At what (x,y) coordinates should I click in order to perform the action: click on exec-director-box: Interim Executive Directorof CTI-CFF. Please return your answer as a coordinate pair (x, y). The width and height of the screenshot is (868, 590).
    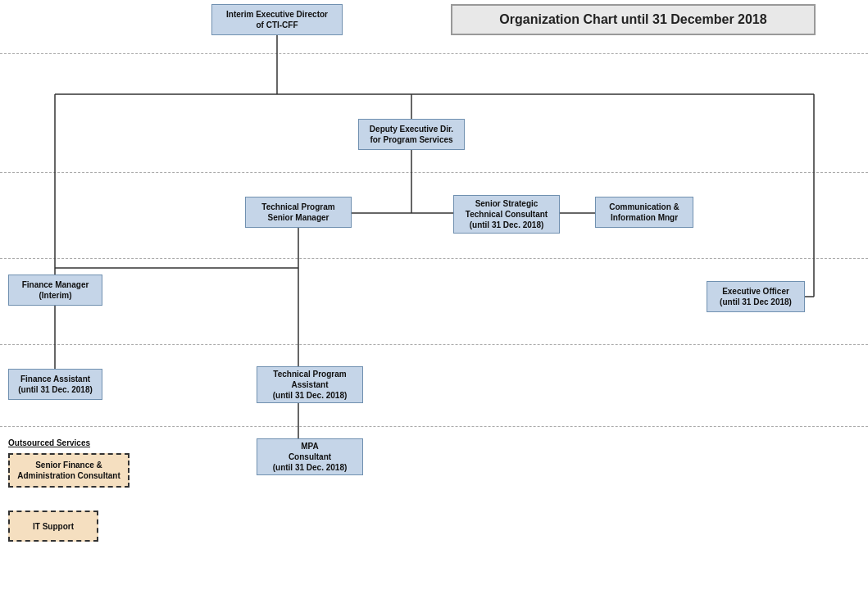
    Looking at the image, I should click on (277, 20).